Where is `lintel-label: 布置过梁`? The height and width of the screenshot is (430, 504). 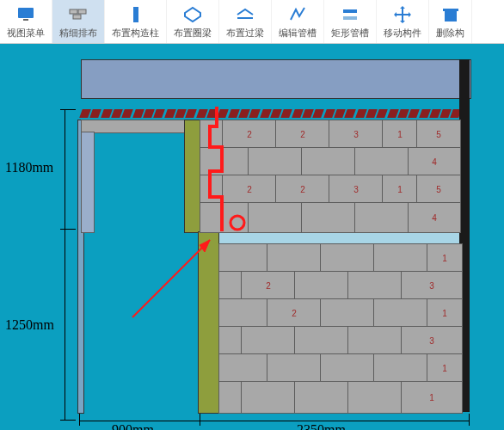 lintel-label: 布置过梁 is located at coordinates (245, 33).